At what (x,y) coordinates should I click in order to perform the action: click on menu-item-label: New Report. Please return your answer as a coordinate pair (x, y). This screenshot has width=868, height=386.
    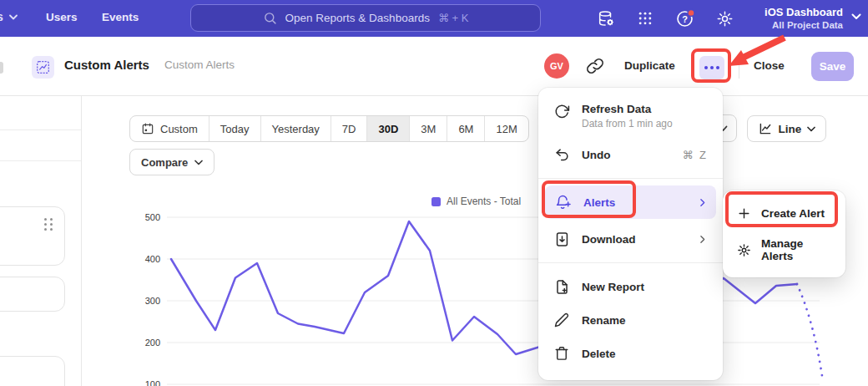
    Looking at the image, I should click on (613, 287).